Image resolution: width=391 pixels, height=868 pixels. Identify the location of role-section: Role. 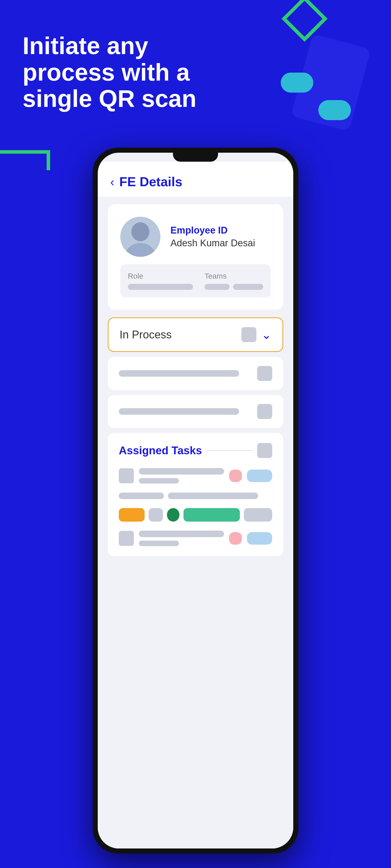
(161, 281).